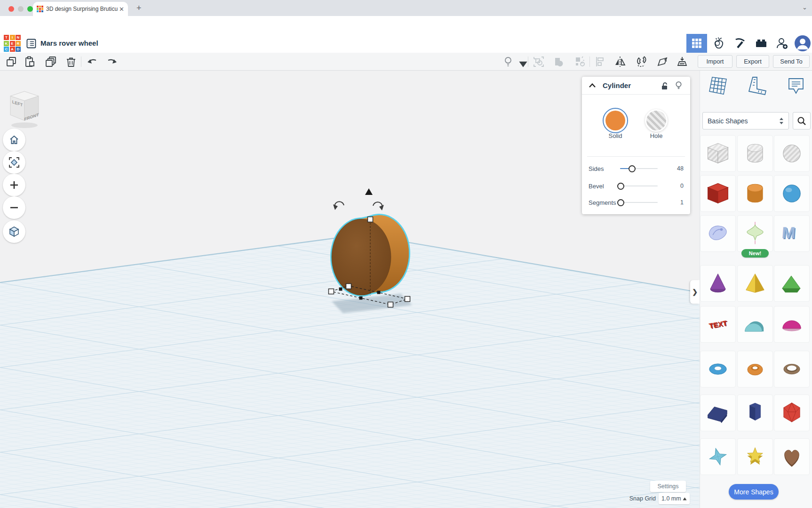 This screenshot has width=812, height=508. Describe the element at coordinates (121, 9) in the screenshot. I see `tab-close-icon: ✕` at that location.